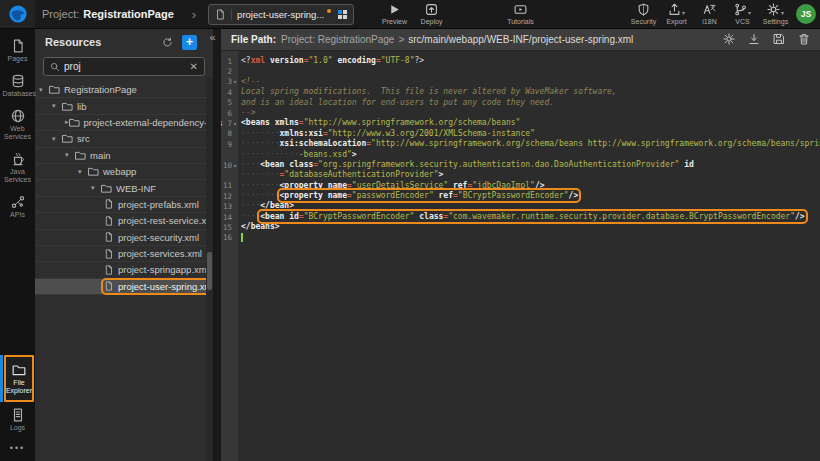 The height and width of the screenshot is (461, 820). I want to click on tree-item-main: ▾main, so click(124, 156).